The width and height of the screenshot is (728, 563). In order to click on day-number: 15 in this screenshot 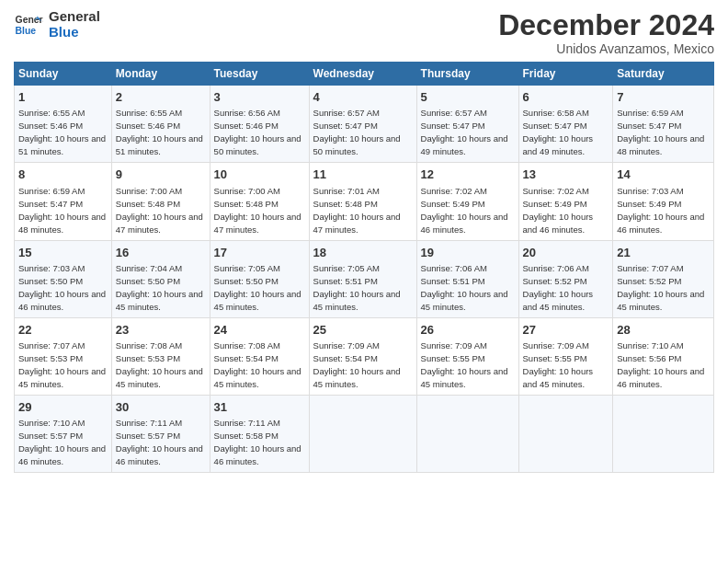, I will do `click(63, 253)`.